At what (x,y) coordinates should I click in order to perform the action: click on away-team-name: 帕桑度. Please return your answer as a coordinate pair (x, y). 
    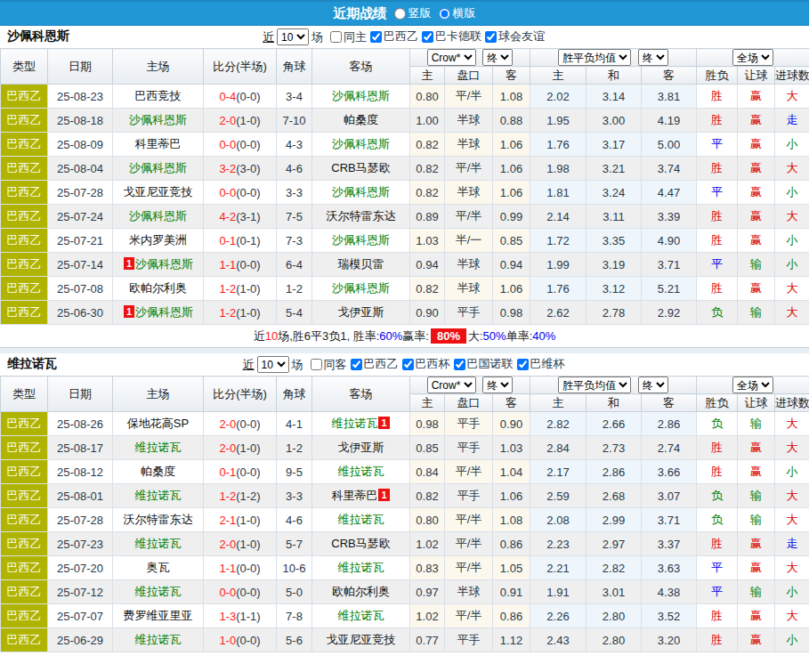
    Looking at the image, I should click on (361, 119).